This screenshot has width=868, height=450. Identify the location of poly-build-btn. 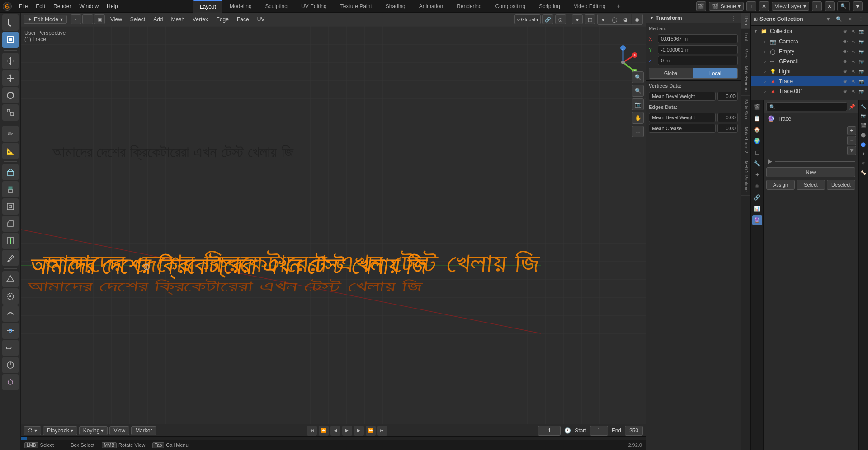
(10, 279).